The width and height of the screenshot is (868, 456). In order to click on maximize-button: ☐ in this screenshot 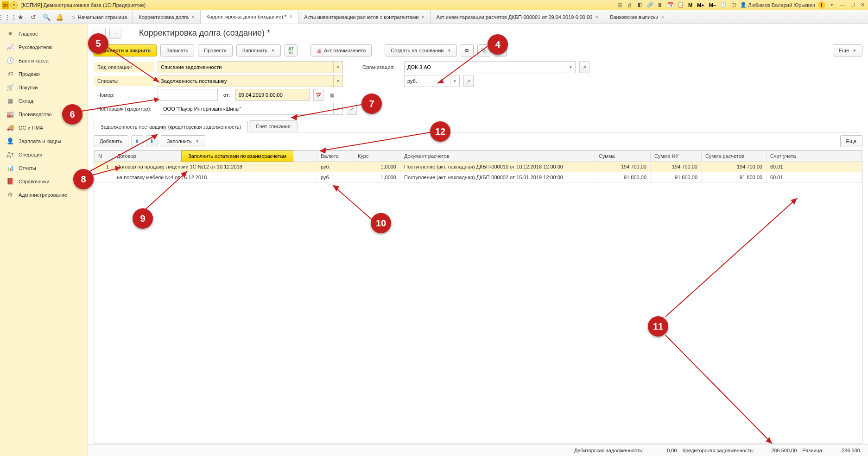, I will do `click(853, 5)`.